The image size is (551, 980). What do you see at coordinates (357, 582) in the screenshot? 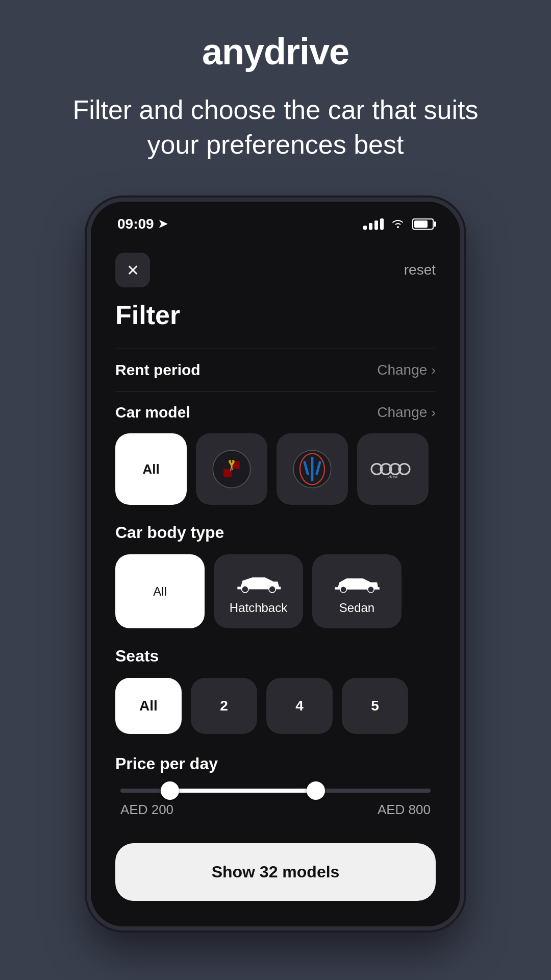
I see `sedan-icon` at bounding box center [357, 582].